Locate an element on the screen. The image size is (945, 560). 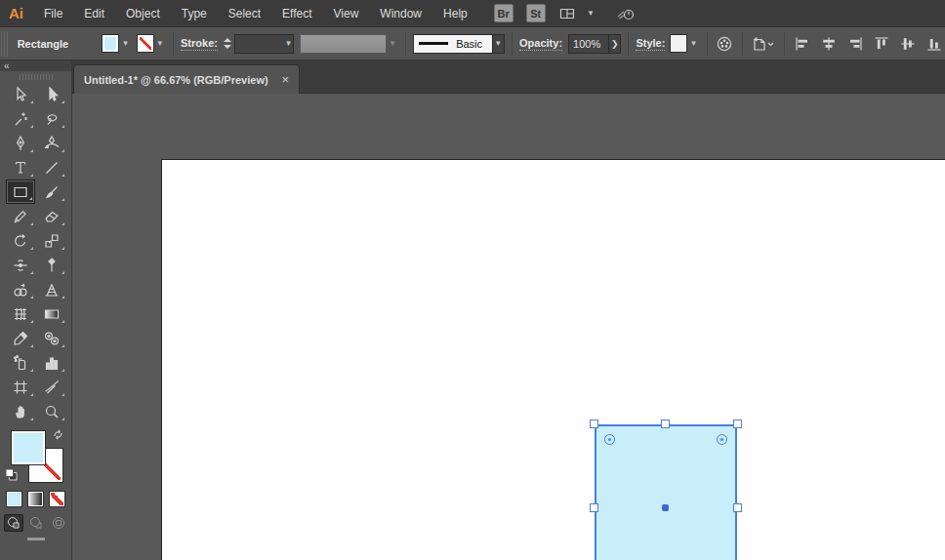
tool-scale is located at coordinates (52, 240).